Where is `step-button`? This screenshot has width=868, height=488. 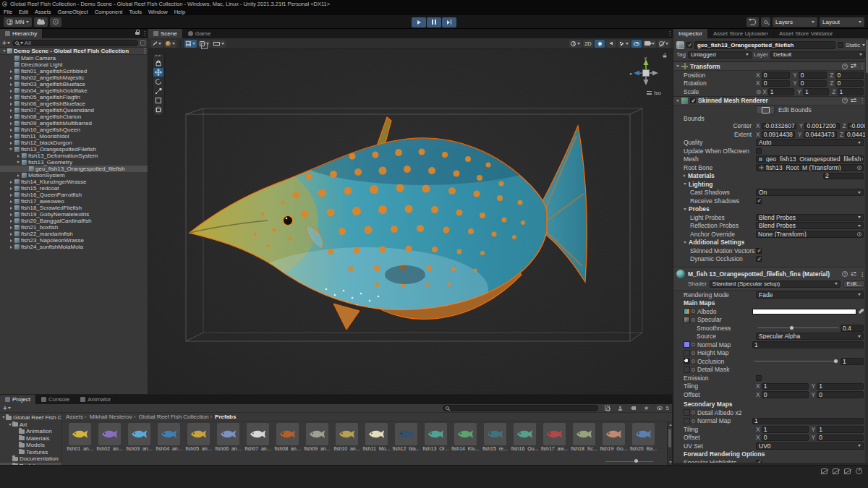
step-button is located at coordinates (449, 22).